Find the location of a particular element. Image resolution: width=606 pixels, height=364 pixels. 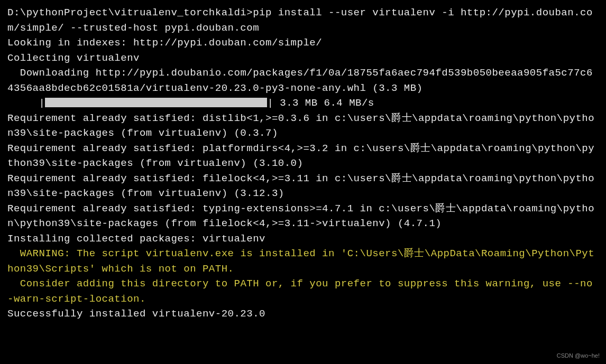

progress-bar-fill is located at coordinates (156, 102).